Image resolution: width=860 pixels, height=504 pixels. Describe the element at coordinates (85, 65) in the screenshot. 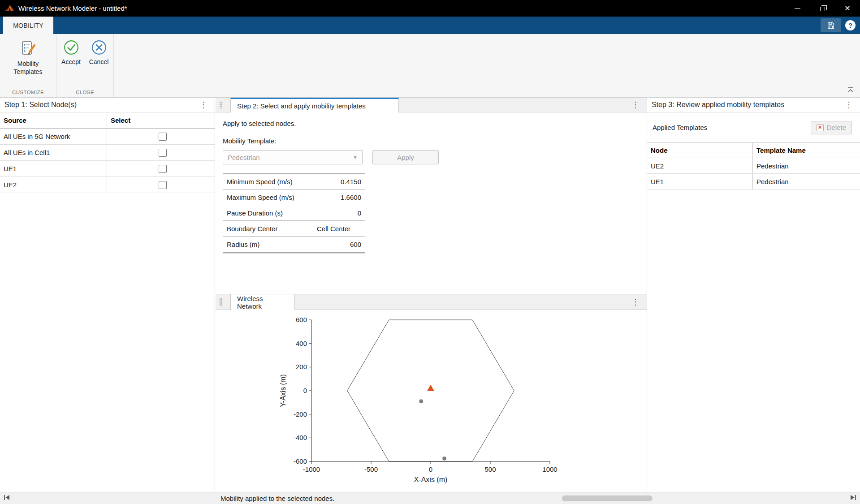

I see `section-close: Accept Cancel CLOSE` at that location.